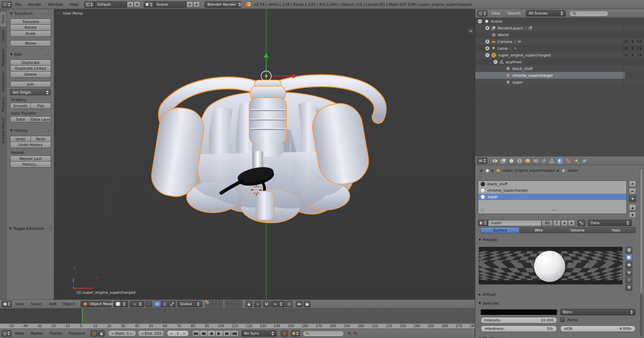  Describe the element at coordinates (559, 48) in the screenshot. I see `outliner-row-lamp: + Lamp |` at that location.